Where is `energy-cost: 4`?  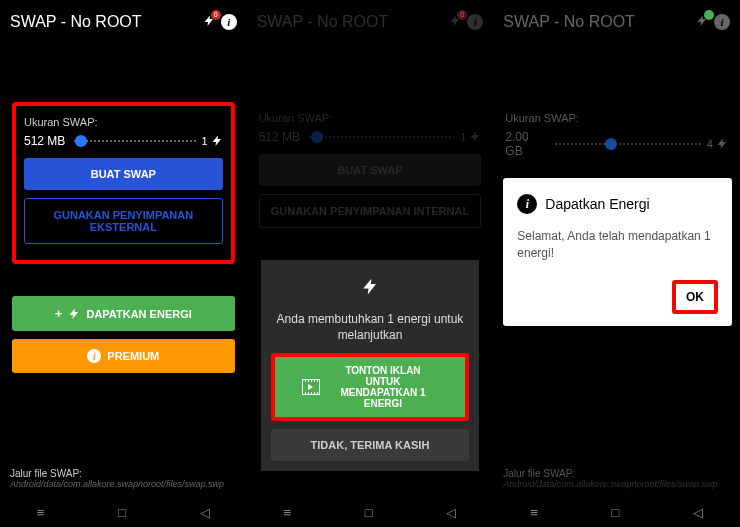
energy-cost: 4 is located at coordinates (718, 144).